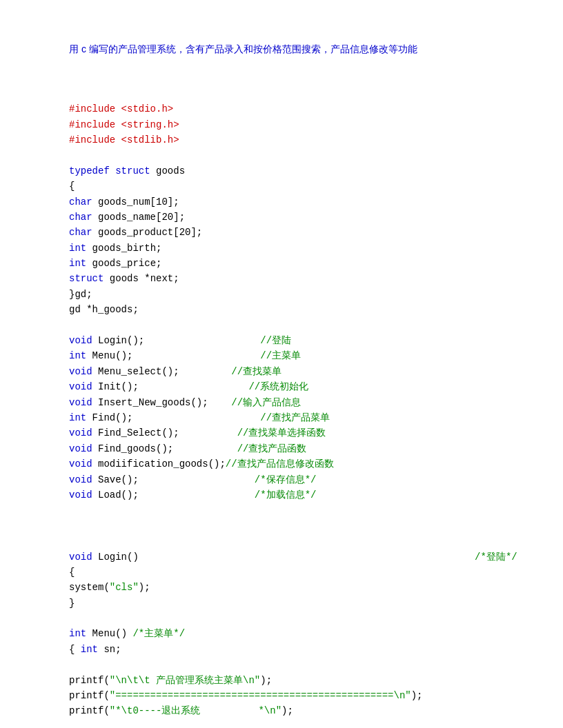 The image size is (563, 728). Describe the element at coordinates (110, 587) in the screenshot. I see `login-system: system("cls");` at that location.